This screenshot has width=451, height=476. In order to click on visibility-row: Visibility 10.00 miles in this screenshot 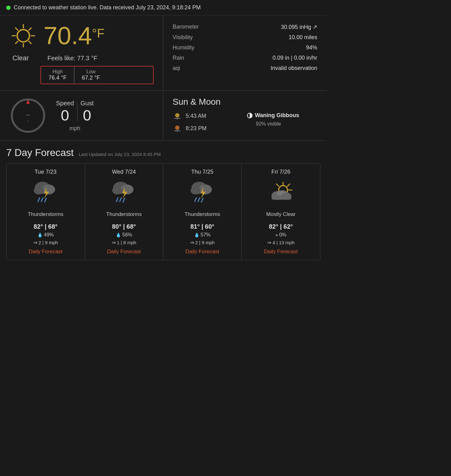, I will do `click(245, 37)`.